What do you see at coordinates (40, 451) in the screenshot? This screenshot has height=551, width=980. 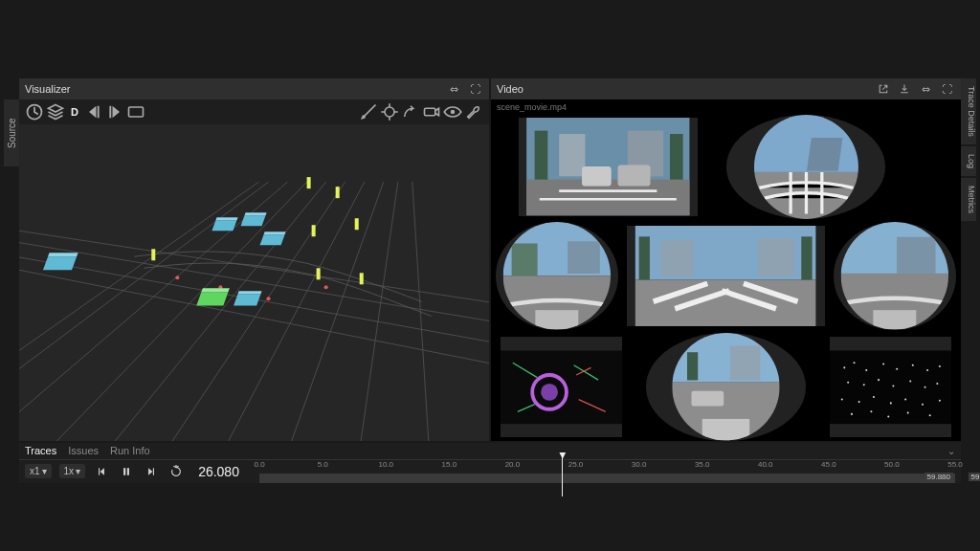 I see `tab-traces: Traces` at bounding box center [40, 451].